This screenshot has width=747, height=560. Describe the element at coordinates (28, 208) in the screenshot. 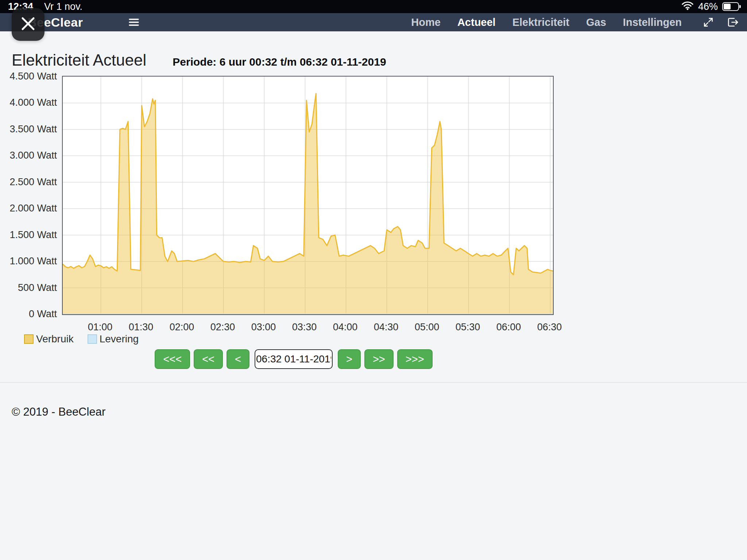

I see `y-axis-label: 2.000 Watt` at that location.